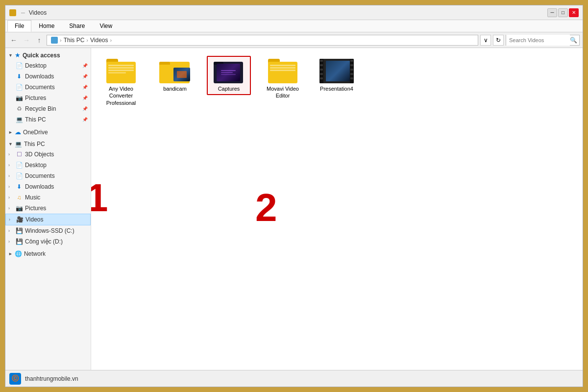 The image size is (588, 392). I want to click on drive-d-icon: 💾, so click(19, 242).